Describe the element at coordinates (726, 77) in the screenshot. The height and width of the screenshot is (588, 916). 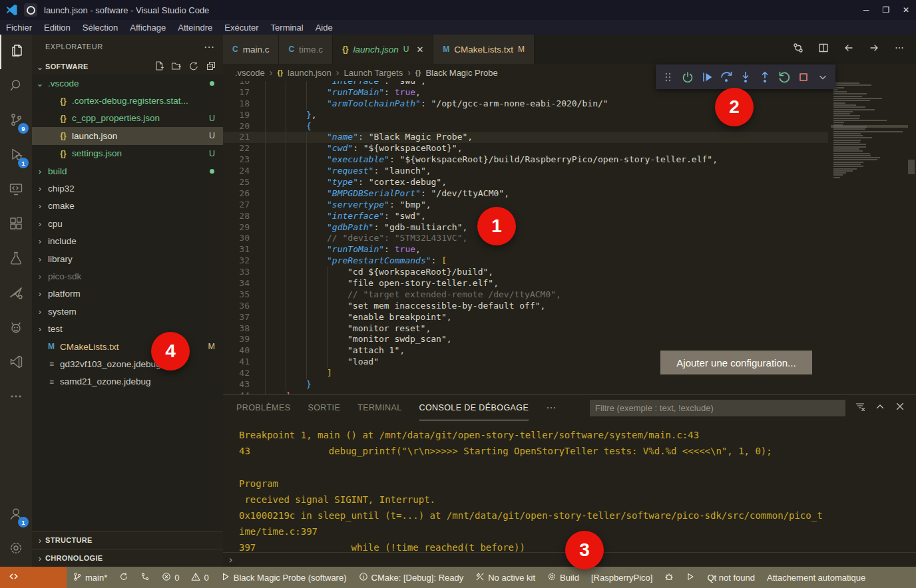
I see `step-over-button` at that location.